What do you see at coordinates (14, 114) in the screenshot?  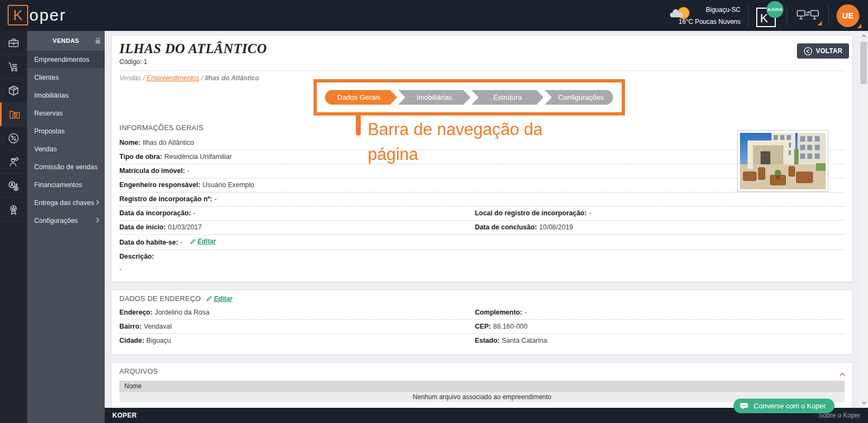 I see `rail-item-sales-folder: $` at bounding box center [14, 114].